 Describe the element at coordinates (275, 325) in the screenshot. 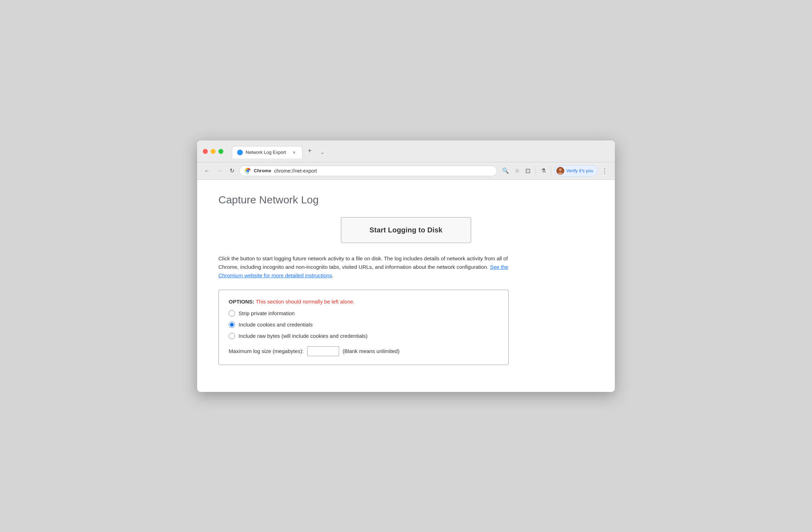

I see `radio-cookies-label: Include cookies and credentials` at that location.